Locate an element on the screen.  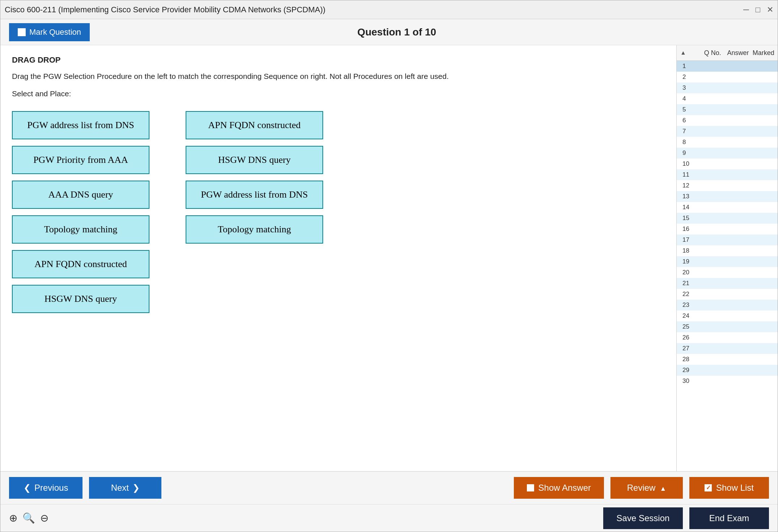
panel-row: 8 is located at coordinates (727, 142).